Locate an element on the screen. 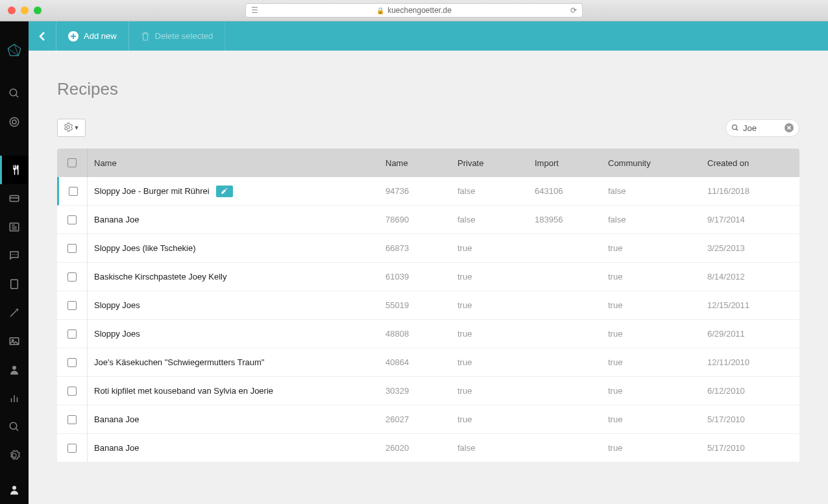  table-row: Banana Joe 78690 false 183956 false 9/17… is located at coordinates (428, 220).